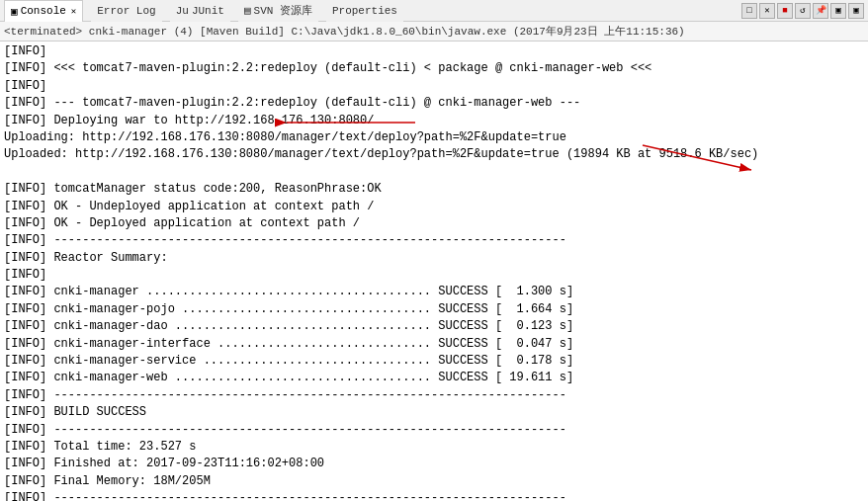  Describe the element at coordinates (434, 208) in the screenshot. I see `console-line-9: [INFO] OK - Undeployed application at co…` at that location.